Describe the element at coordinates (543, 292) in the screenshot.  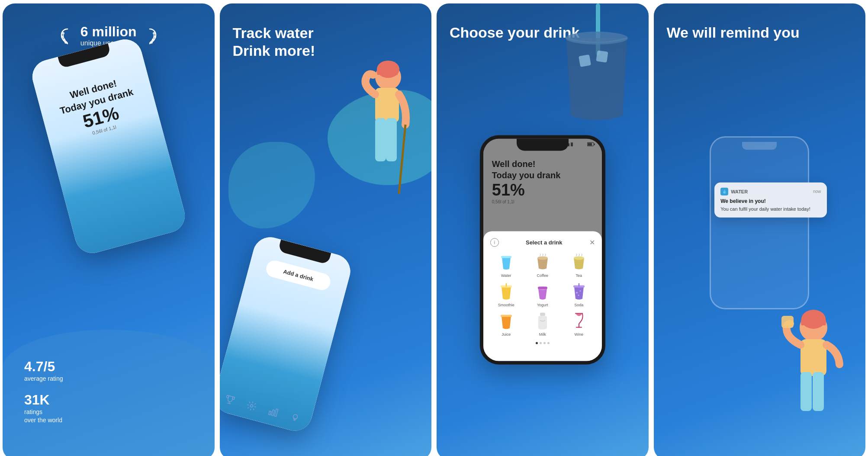
I see `drink-icon-yogurt` at that location.